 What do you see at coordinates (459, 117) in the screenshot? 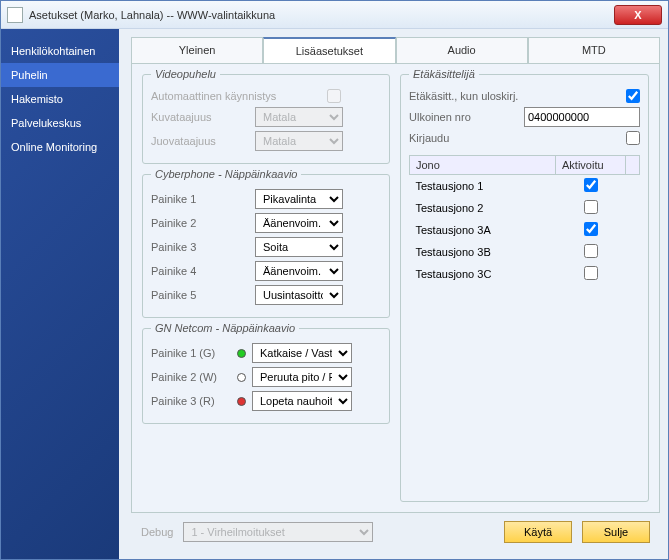
I see `external-number-label: Ulkoinen nro` at bounding box center [459, 117].